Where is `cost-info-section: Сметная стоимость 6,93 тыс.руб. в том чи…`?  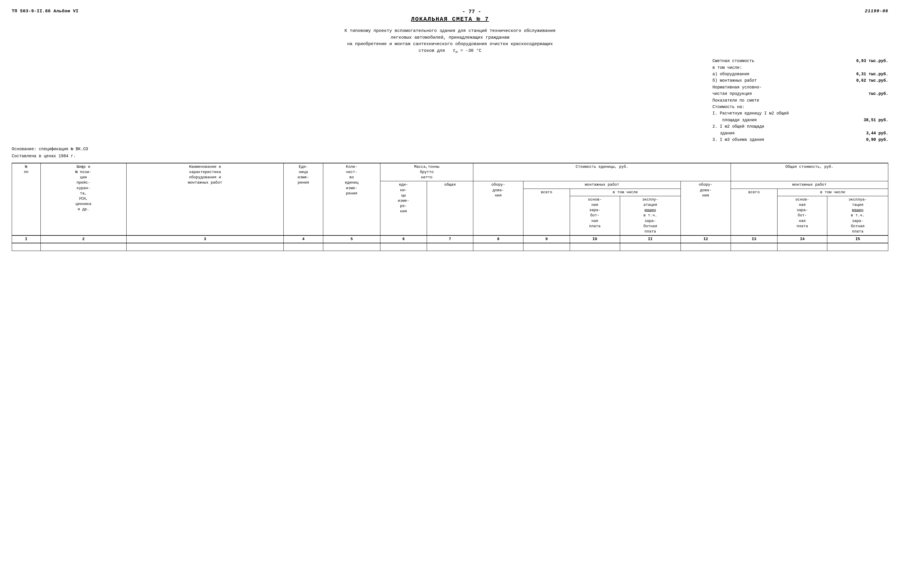
cost-info-section: Сметная стоимость 6,93 тыс.руб. в том чи… is located at coordinates (450, 101).